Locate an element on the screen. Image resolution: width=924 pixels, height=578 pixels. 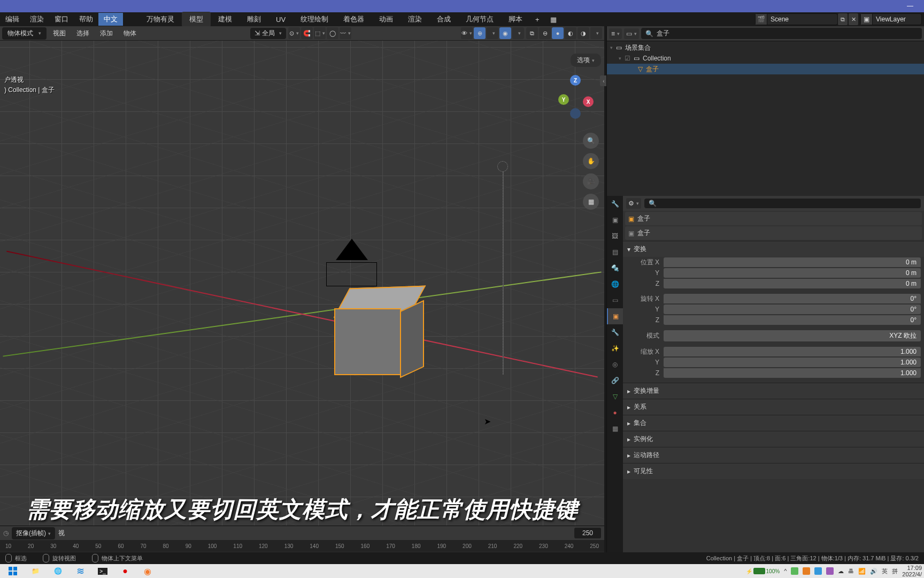
panel-motion: ▸运动路径 is located at coordinates (773, 455).